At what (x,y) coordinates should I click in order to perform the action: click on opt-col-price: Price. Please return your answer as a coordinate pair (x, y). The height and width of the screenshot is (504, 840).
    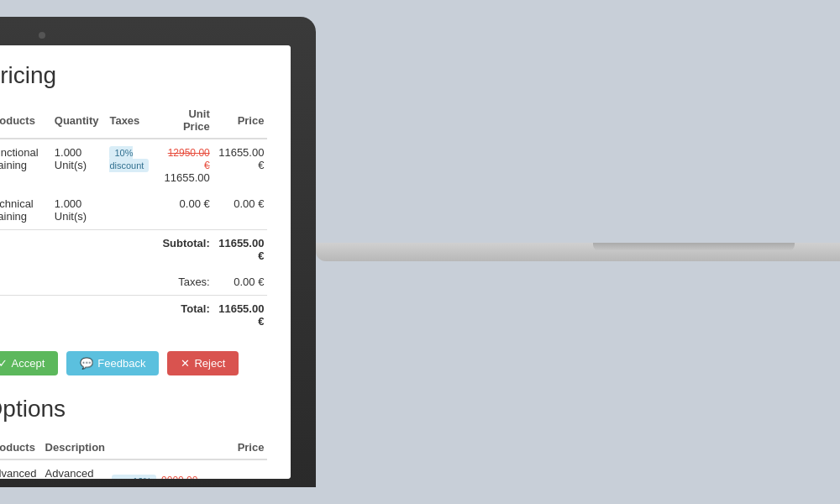
    Looking at the image, I should click on (188, 448).